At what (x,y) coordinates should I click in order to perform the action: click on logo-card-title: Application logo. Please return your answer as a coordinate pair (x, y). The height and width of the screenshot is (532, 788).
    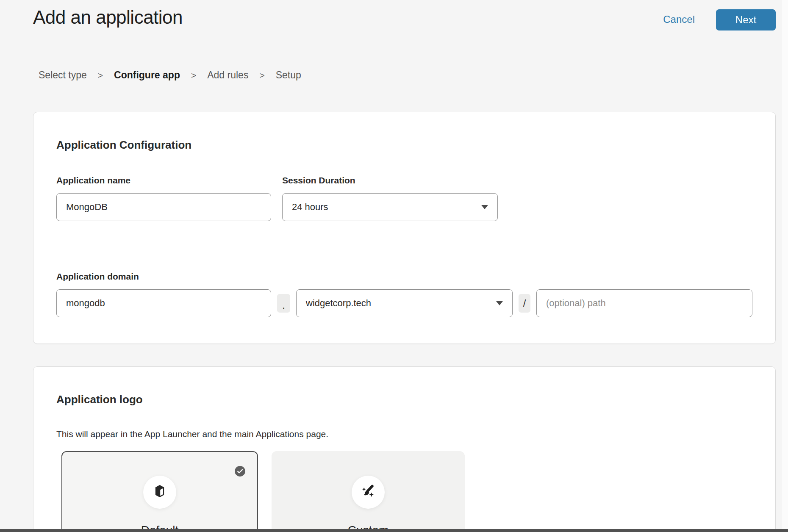
    Looking at the image, I should click on (404, 399).